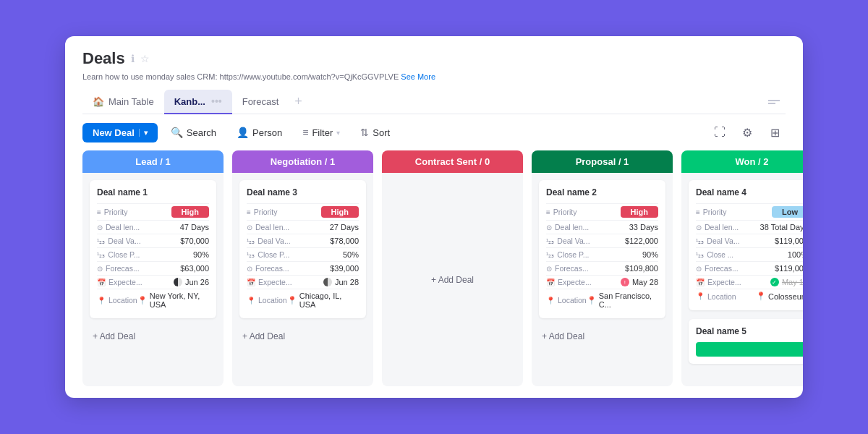 This screenshot has width=868, height=434. What do you see at coordinates (302, 162) in the screenshot?
I see `column-negotiation-header: Negotiation / 1` at bounding box center [302, 162].